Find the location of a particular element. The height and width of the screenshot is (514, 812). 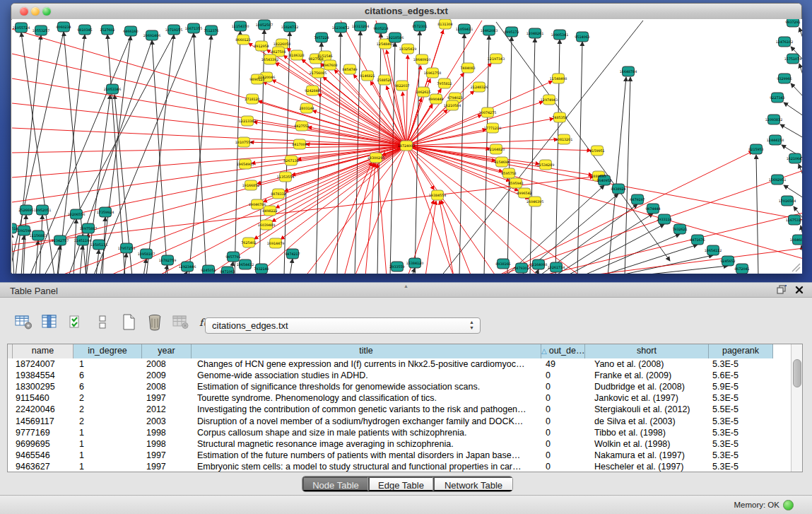

column-header-pagerank: pagerank is located at coordinates (741, 351).